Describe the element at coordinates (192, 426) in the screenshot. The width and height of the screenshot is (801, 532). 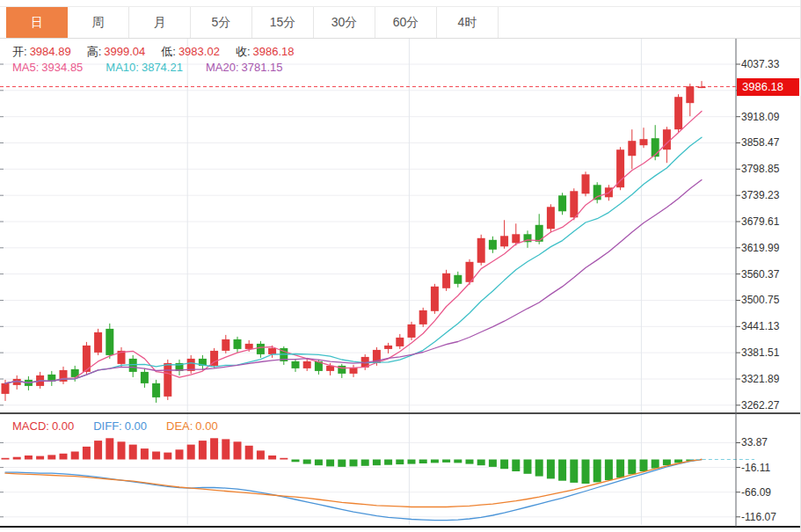
I see `stat-item: DEA:0.00` at that location.